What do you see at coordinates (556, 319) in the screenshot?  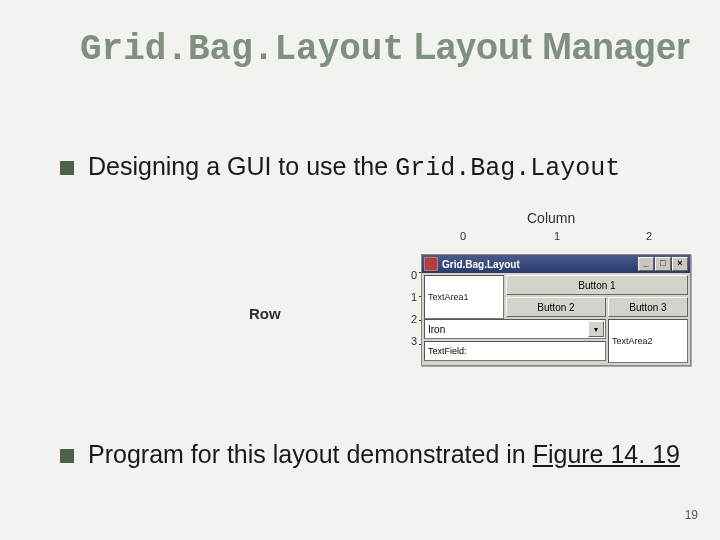 I see `window-client: TextArea1 Button 1 Button 2 Butto` at bounding box center [556, 319].